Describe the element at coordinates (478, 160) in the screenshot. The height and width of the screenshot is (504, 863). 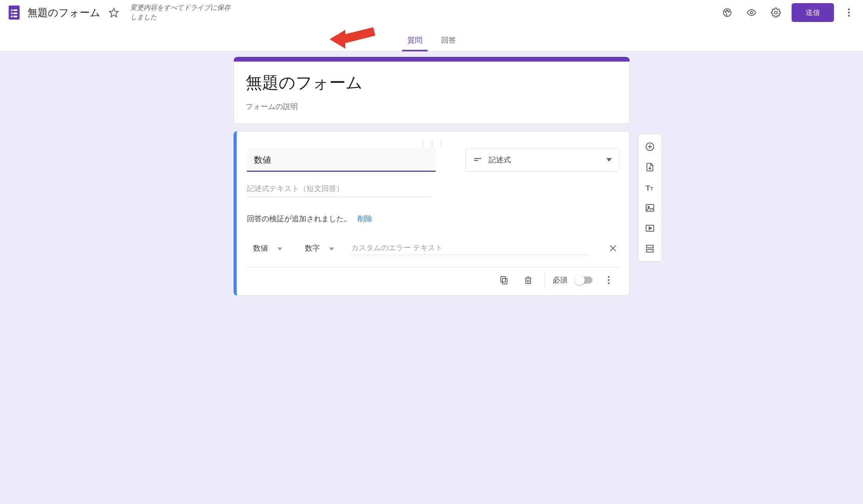
I see `short-text-icon` at that location.